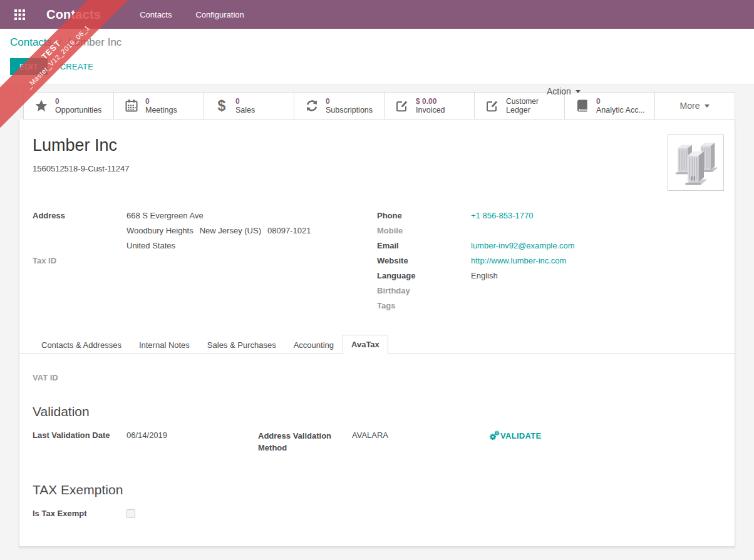  I want to click on website-link: http://www.lumber-inc.com, so click(519, 261).